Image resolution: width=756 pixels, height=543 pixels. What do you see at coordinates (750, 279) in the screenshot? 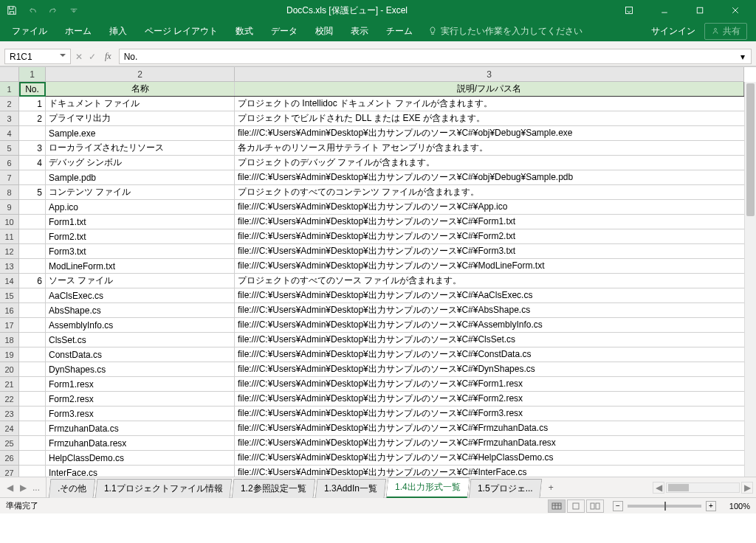
I see `vertical-scrollbar` at bounding box center [750, 279].